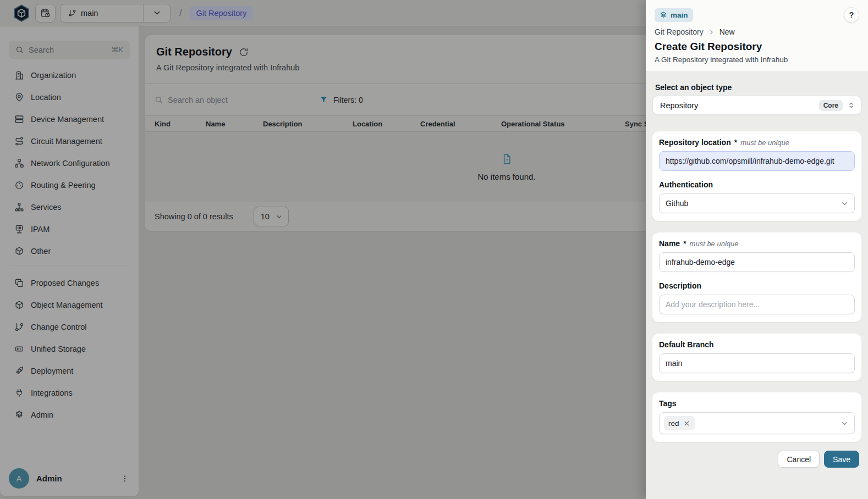  What do you see at coordinates (727, 32) in the screenshot?
I see `breadcrumb-new: New` at bounding box center [727, 32].